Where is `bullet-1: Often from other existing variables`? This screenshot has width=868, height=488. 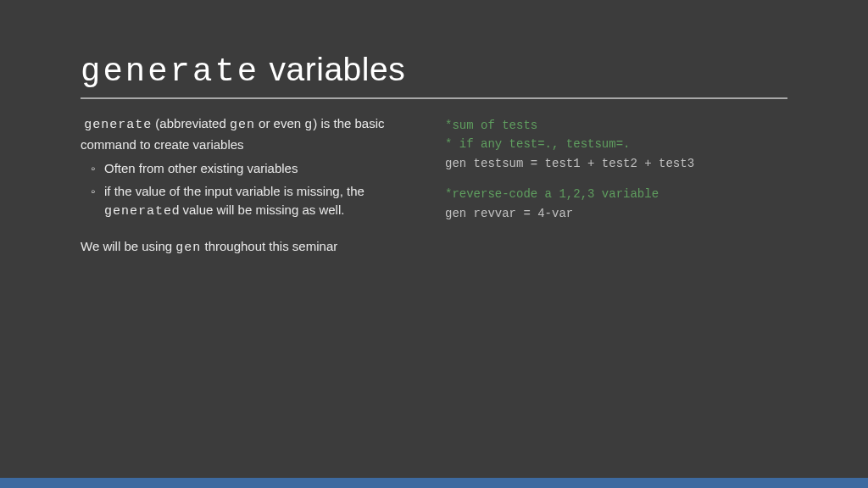
bullet-1: Often from other existing variables is located at coordinates (255, 169).